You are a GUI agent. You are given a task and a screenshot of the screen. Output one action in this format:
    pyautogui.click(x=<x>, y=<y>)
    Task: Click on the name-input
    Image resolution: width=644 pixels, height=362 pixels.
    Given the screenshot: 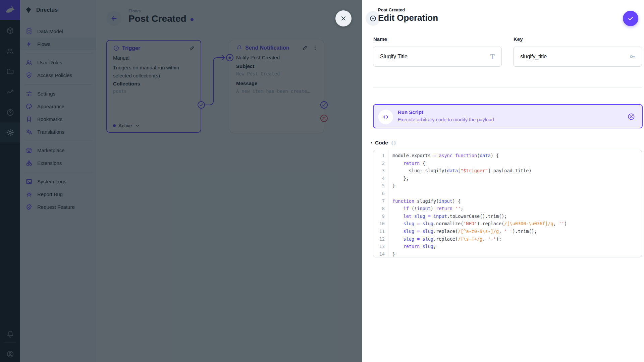 What is the action you would take?
    pyautogui.click(x=437, y=57)
    